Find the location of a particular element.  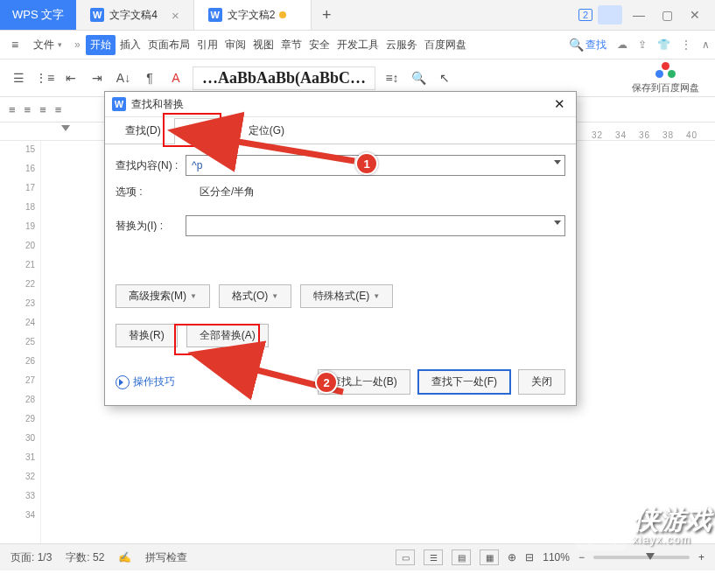

view-print-icon: ▭ is located at coordinates (405, 557).